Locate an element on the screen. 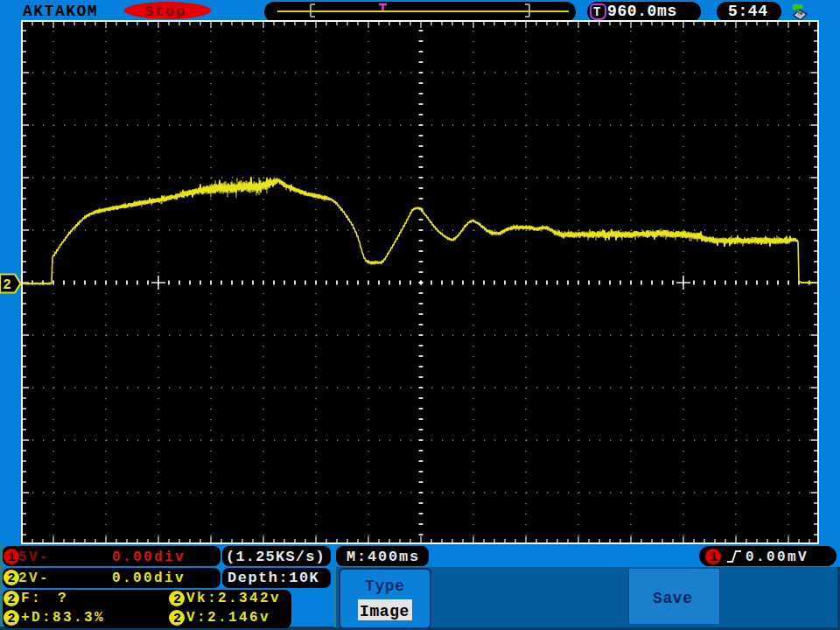  svg-text: 2 is located at coordinates (7, 285).